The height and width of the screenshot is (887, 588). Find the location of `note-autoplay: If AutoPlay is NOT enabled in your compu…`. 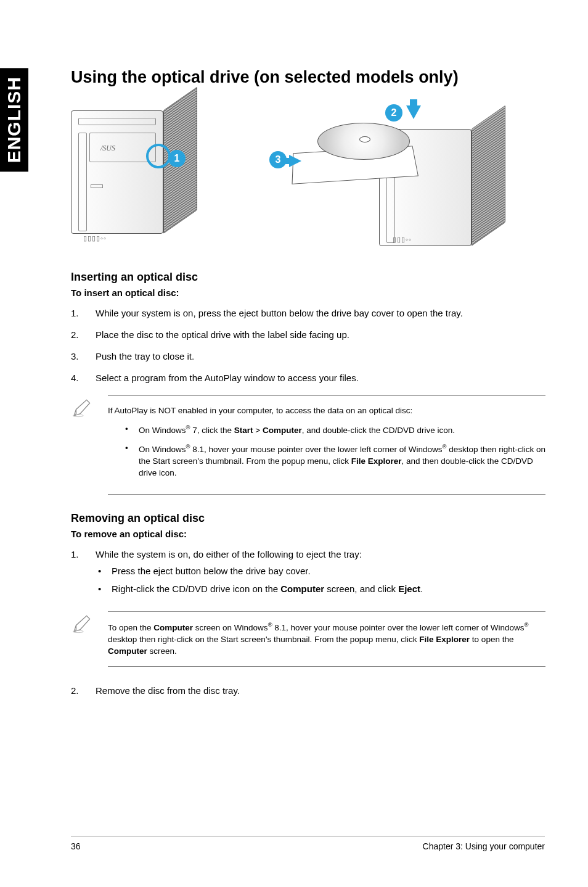

note-autoplay: If AutoPlay is NOT enabled in your compu… is located at coordinates (308, 445).